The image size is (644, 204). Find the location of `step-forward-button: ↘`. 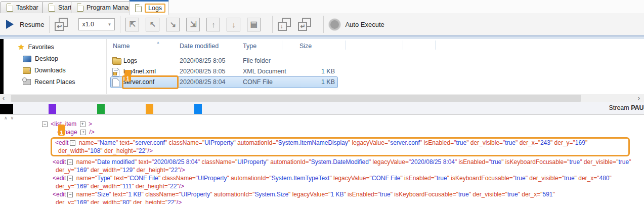

step-forward-button: ↘ is located at coordinates (173, 24).